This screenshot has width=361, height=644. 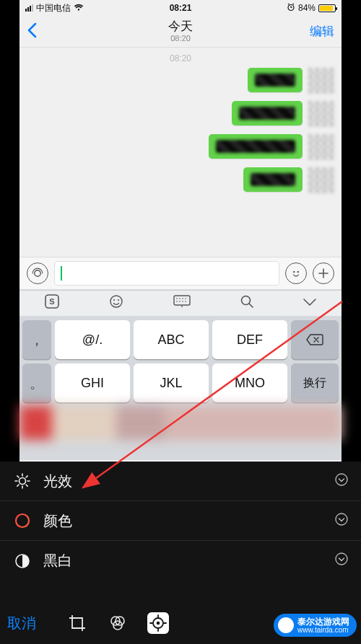 I want to click on nav-subtitle: 08:20, so click(x=180, y=39).